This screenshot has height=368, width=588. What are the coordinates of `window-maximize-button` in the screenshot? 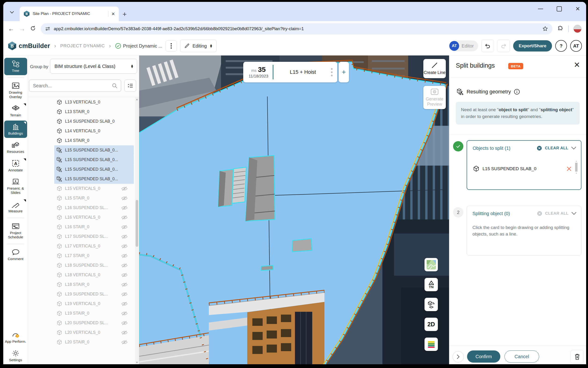 It's located at (559, 9).